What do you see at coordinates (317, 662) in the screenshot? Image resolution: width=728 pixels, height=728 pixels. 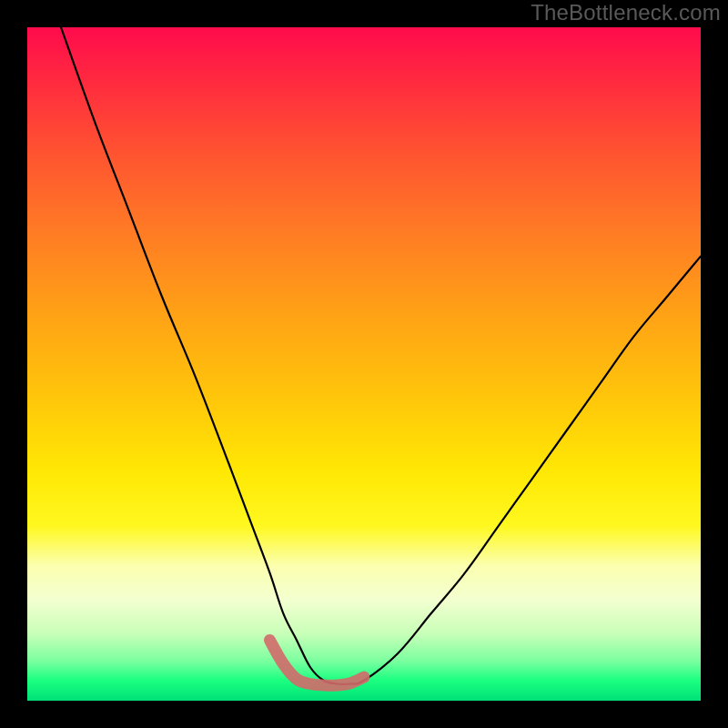 I see `series-trough-marker` at bounding box center [317, 662].